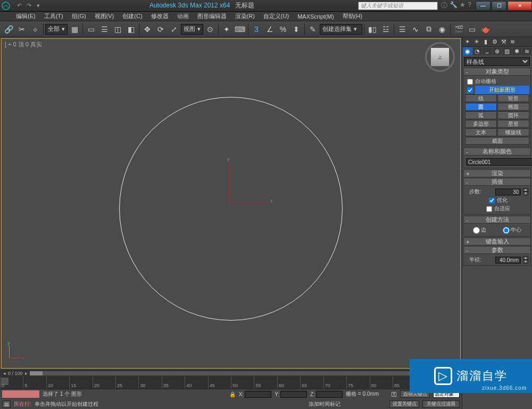 This screenshot has height=409, width=532. What do you see at coordinates (513, 124) in the screenshot?
I see `shape-星形: 星形` at bounding box center [513, 124].